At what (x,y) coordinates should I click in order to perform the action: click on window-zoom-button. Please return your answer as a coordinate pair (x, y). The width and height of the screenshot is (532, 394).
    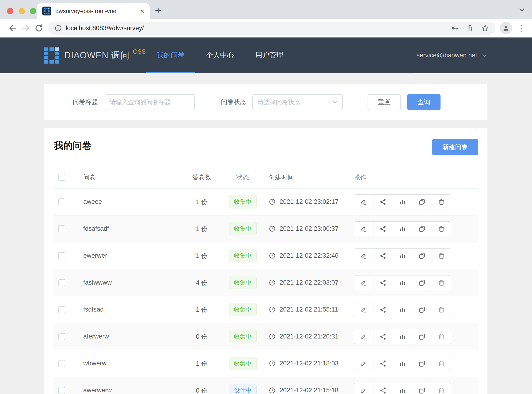
    Looking at the image, I should click on (33, 11).